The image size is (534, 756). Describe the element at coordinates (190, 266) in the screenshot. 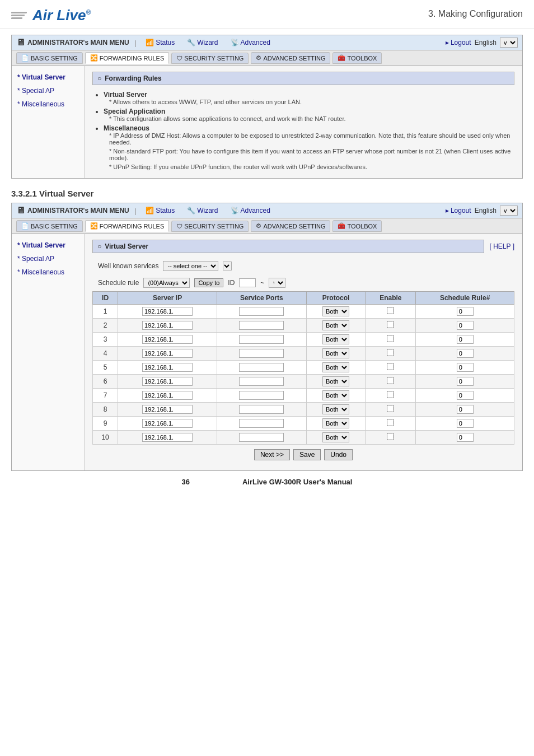

I see `well-known-select: -- select one --` at that location.